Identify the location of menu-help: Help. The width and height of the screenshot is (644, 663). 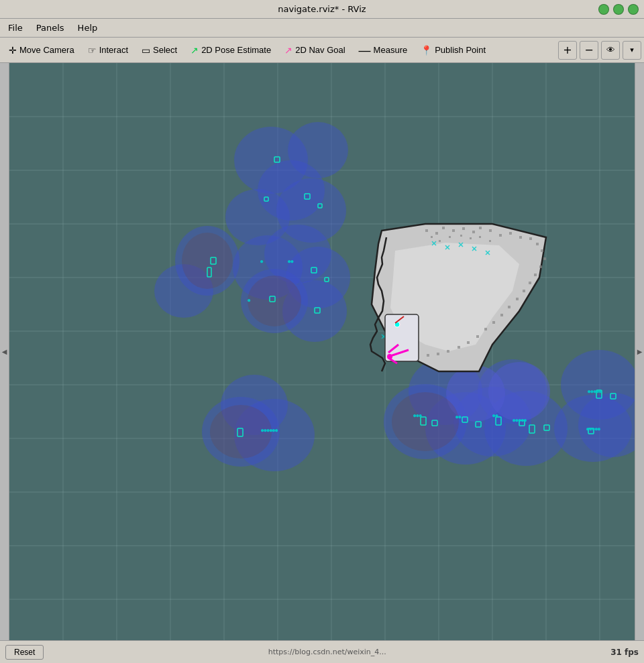
(88, 28).